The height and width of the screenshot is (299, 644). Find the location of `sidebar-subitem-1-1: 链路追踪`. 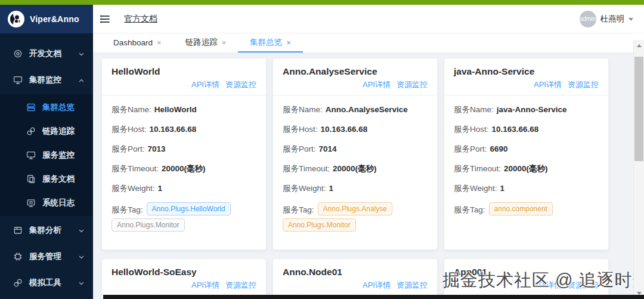

sidebar-subitem-1-1: 链路追踪 is located at coordinates (47, 131).